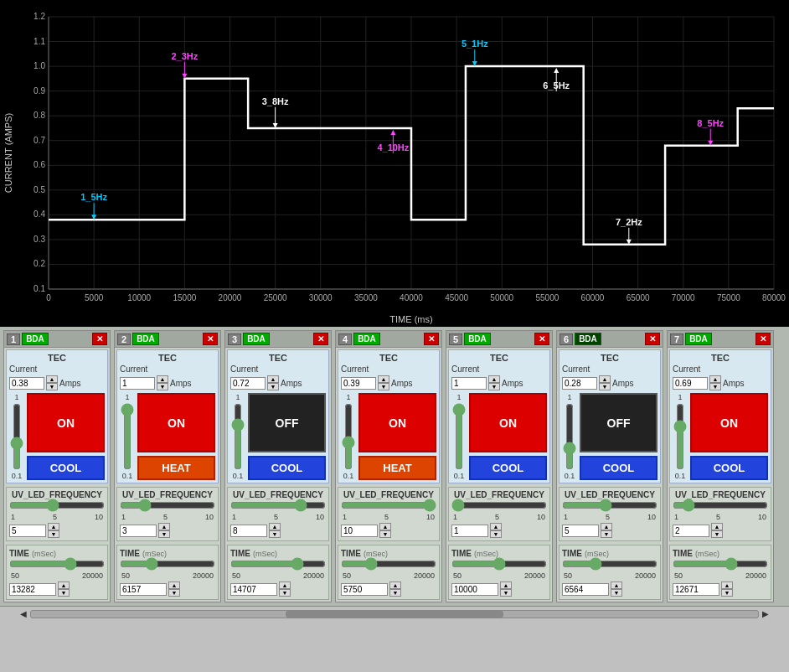 This screenshot has width=789, height=672. Describe the element at coordinates (729, 422) in the screenshot. I see `on-off-button-7: ON` at that location.